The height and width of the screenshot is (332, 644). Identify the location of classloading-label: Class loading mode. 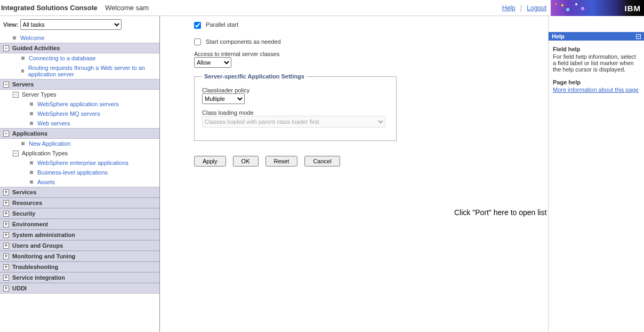
(295, 113).